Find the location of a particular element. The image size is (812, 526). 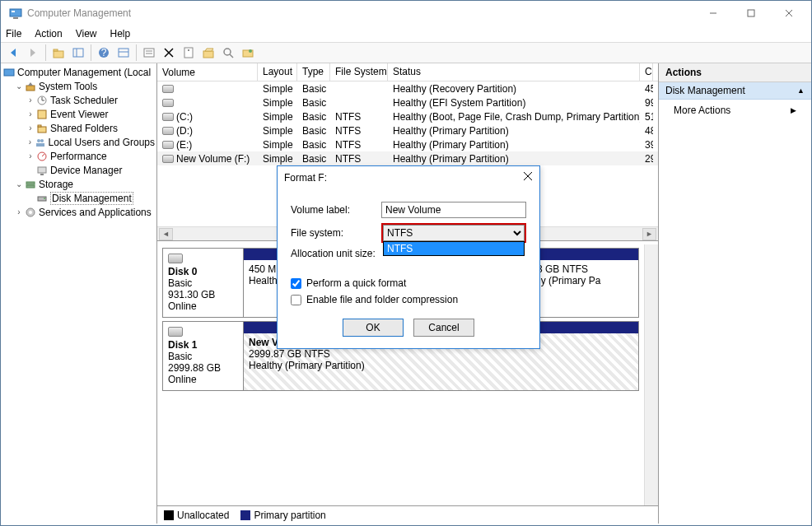

maximize-button is located at coordinates (751, 13).